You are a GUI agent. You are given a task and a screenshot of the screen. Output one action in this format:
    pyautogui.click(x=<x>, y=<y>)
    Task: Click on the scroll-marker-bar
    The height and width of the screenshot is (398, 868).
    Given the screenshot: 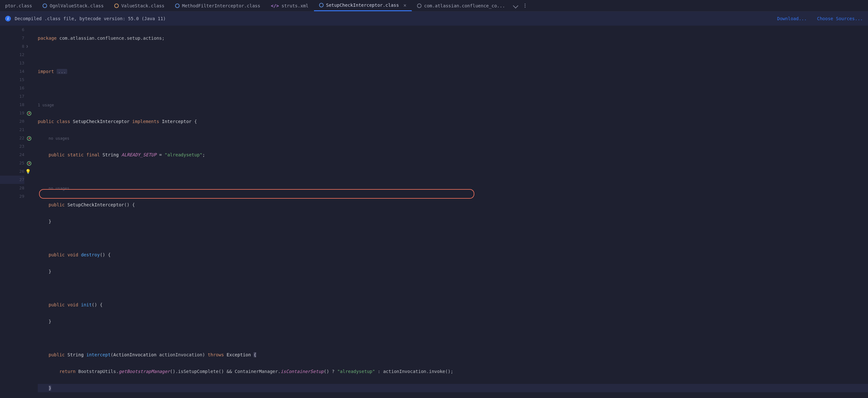 What is the action you would take?
    pyautogui.click(x=867, y=212)
    